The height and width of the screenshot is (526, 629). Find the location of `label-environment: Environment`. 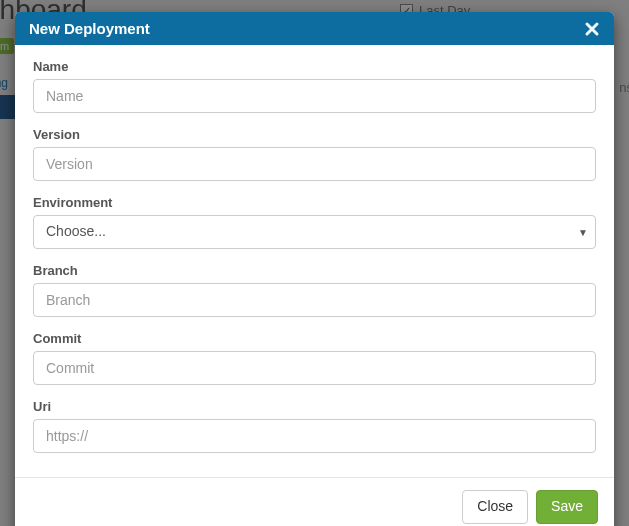

label-environment: Environment is located at coordinates (314, 202).